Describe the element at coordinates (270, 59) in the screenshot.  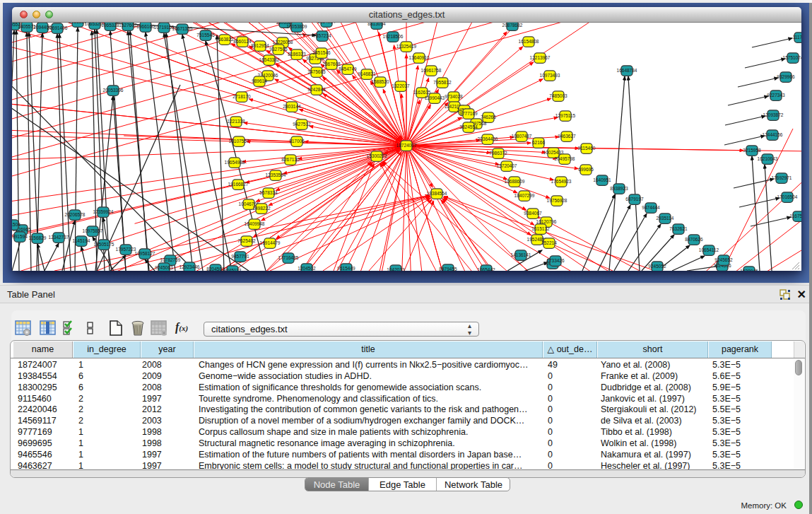
I see `svg-text: 16543382` at that location.